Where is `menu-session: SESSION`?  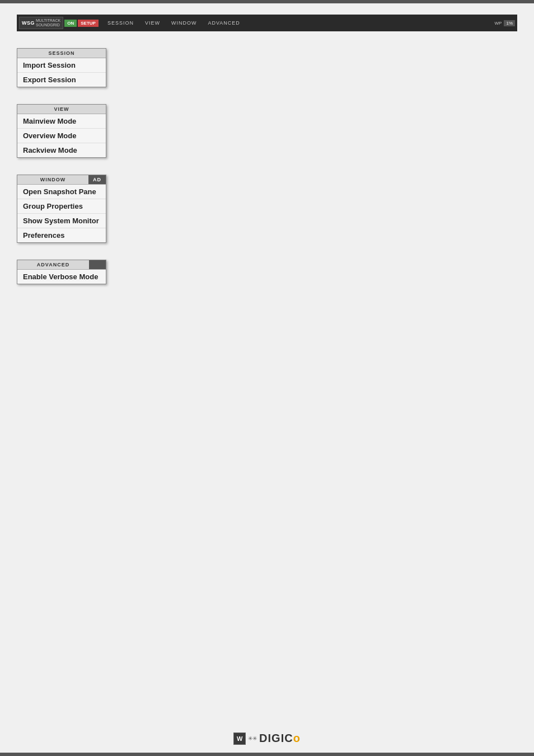 menu-session: SESSION is located at coordinates (121, 23).